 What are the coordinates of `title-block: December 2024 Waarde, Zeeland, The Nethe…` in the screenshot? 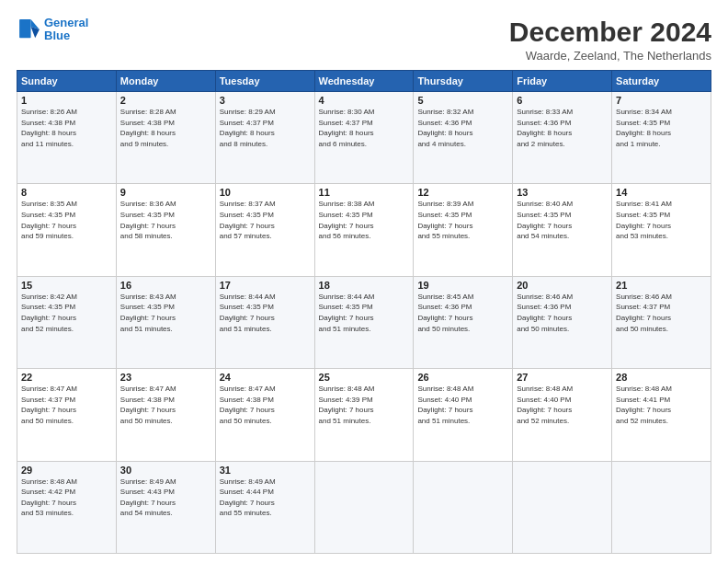 It's located at (610, 40).